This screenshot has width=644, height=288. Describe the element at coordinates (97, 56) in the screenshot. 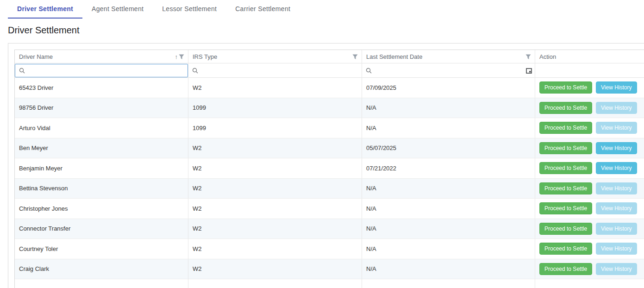

I see `column-label: Driver Name` at that location.